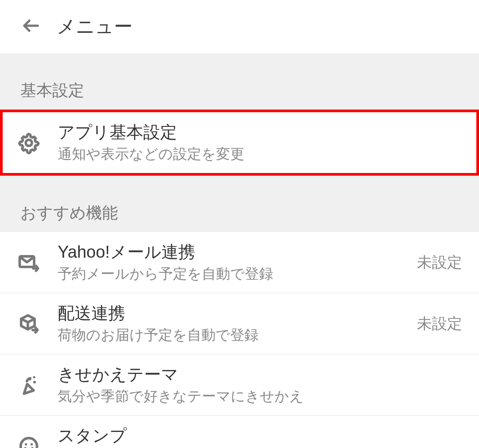 Image resolution: width=479 pixels, height=448 pixels. I want to click on menu-item-subtitle: 通知や表示などの設定を変更, so click(260, 154).